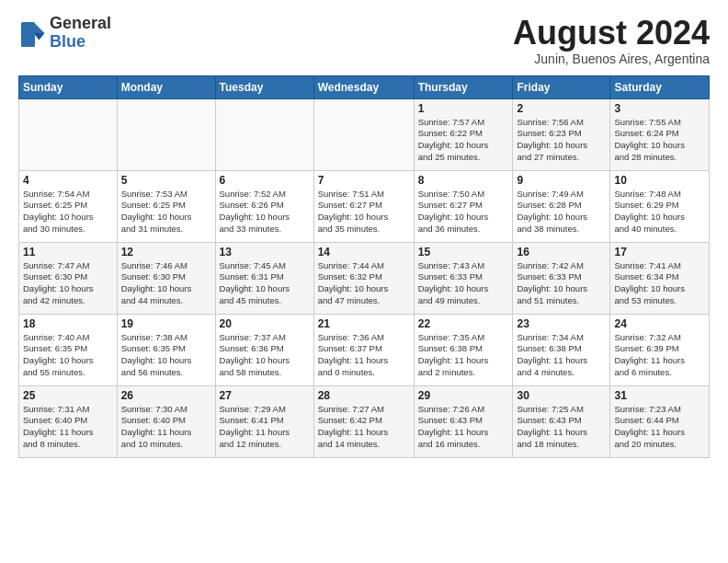  I want to click on calendar-cell: 21Sunrise: 7:36 AM Sunset: 6:37 PM Dayli…, so click(364, 350).